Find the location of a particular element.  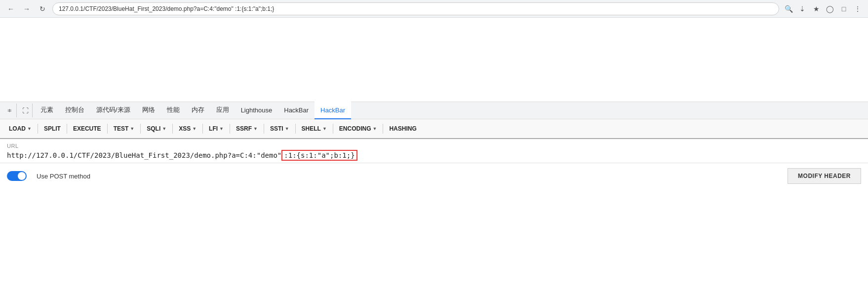

tab-application: 应用 is located at coordinates (223, 110).